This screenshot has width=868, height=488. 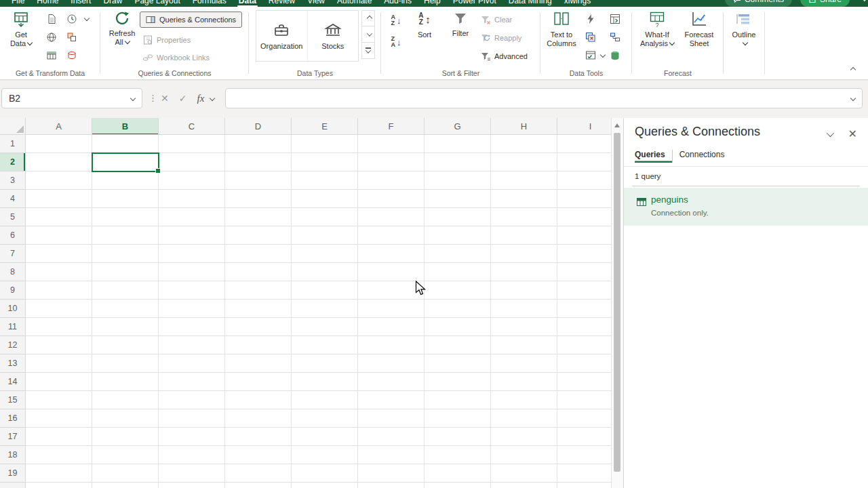 What do you see at coordinates (530, 3) in the screenshot?
I see `ribbon-tab-data-mining: Data Mining` at bounding box center [530, 3].